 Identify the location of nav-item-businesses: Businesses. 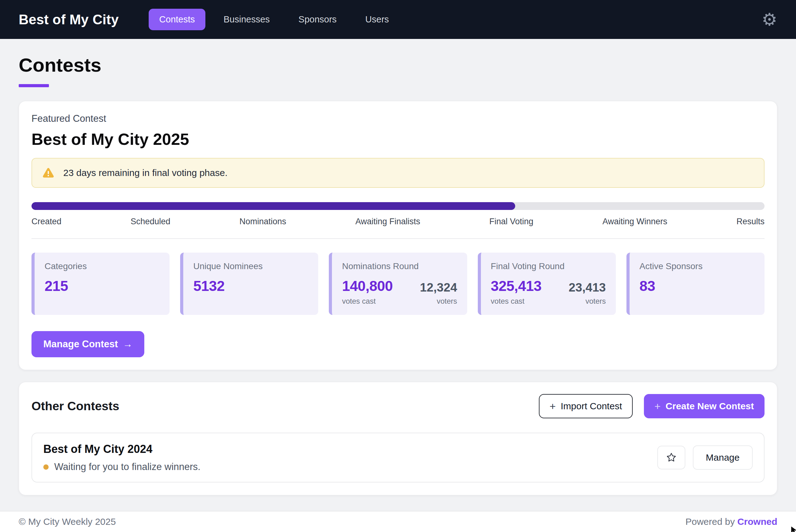
(246, 20).